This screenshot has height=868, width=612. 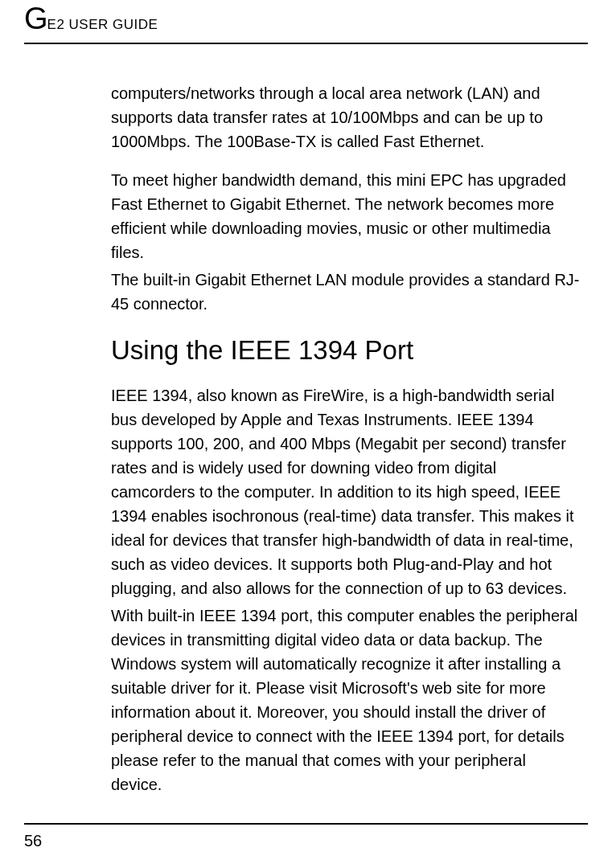 What do you see at coordinates (346, 350) in the screenshot?
I see `heading-ieee1394: Using the IEEE 1394 Port` at bounding box center [346, 350].